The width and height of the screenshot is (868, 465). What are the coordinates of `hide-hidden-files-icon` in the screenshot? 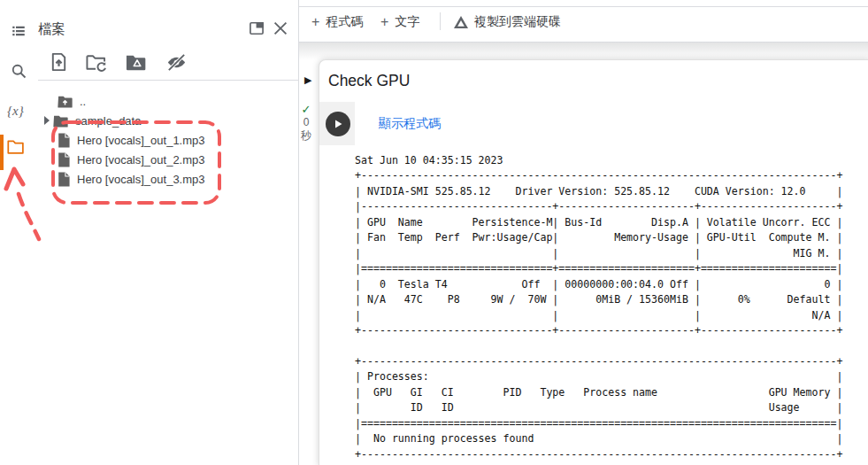 It's located at (177, 62).